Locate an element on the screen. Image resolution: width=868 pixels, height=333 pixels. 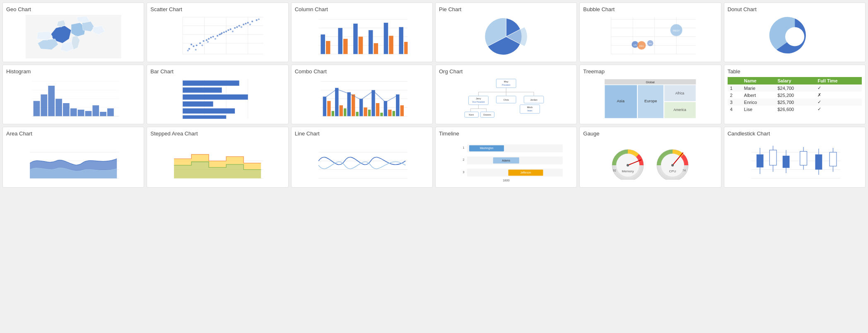
pie-chart-area is located at coordinates (506, 36).